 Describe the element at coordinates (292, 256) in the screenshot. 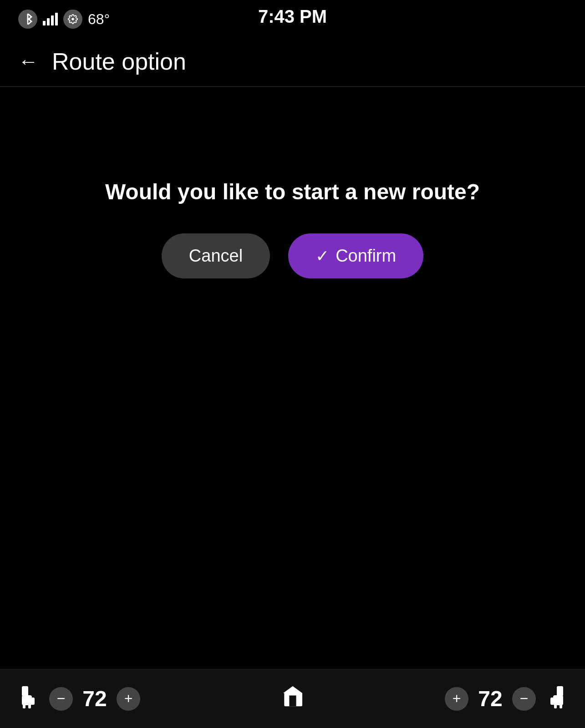

I see `dialog-buttons: Cancel ✓ Confirm` at that location.